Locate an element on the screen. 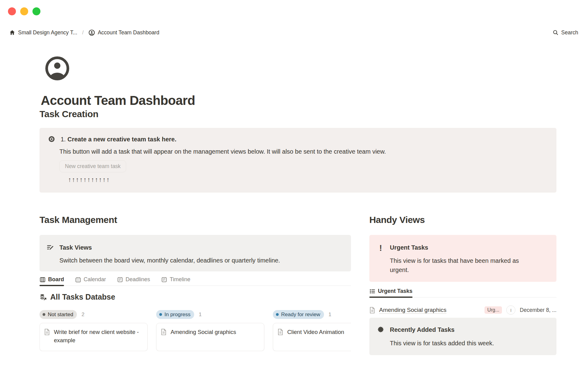  kanban-board: Not started 2 Wri is located at coordinates (195, 331).